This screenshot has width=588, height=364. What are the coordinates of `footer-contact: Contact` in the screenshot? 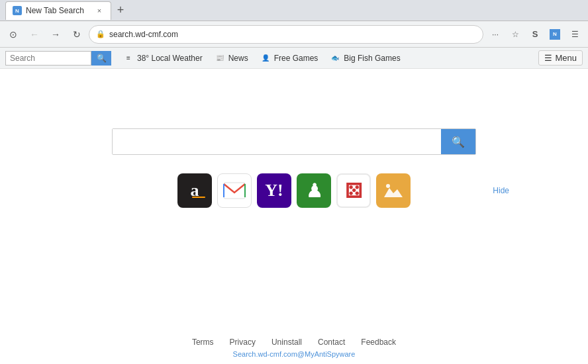 It's located at (331, 342).